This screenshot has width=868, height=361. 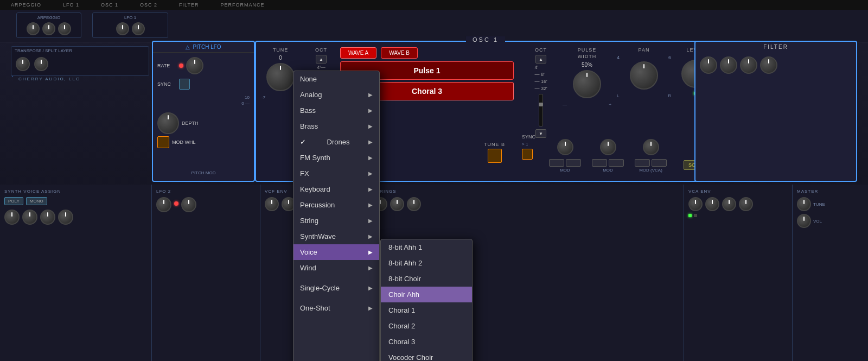 I want to click on mod-btn-1b, so click(x=573, y=163).